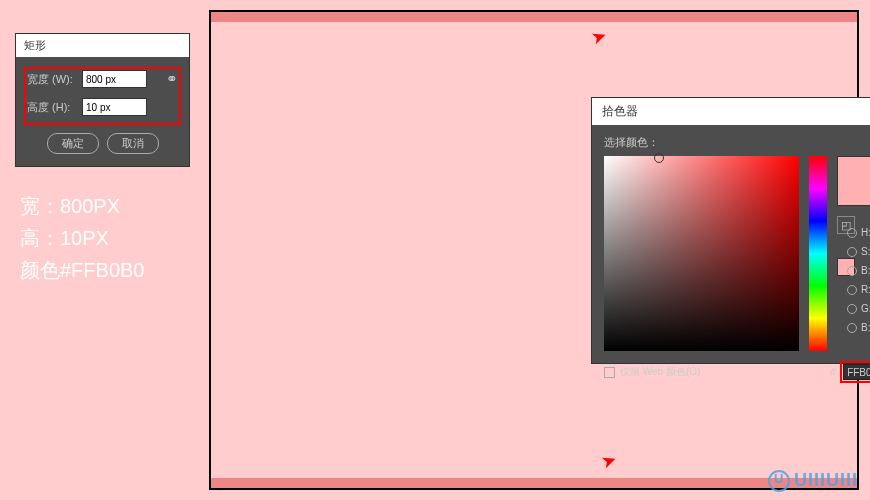 The height and width of the screenshot is (500, 870). What do you see at coordinates (852, 233) in the screenshot?
I see `radio-h` at bounding box center [852, 233].